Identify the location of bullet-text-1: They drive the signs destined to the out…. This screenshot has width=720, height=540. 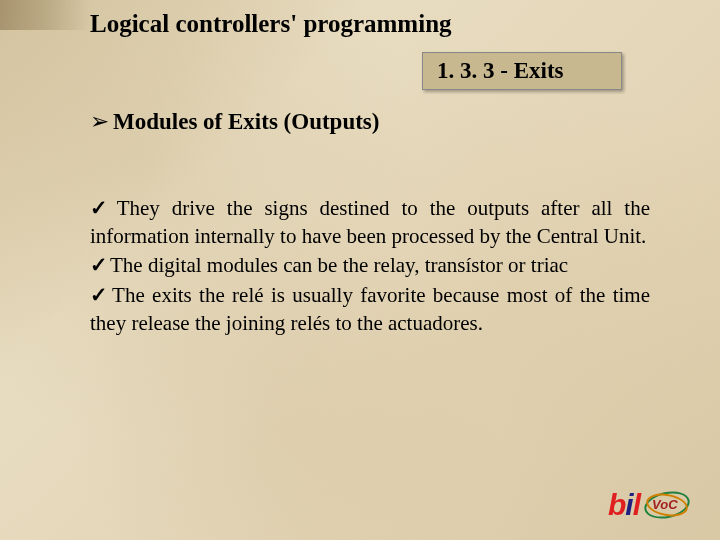
(370, 222).